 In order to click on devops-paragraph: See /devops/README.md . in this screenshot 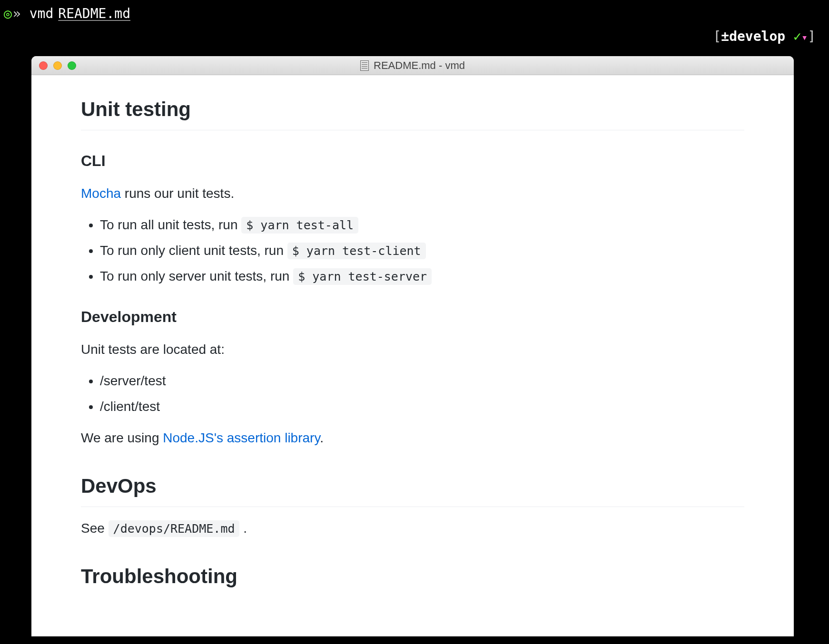, I will do `click(413, 528)`.